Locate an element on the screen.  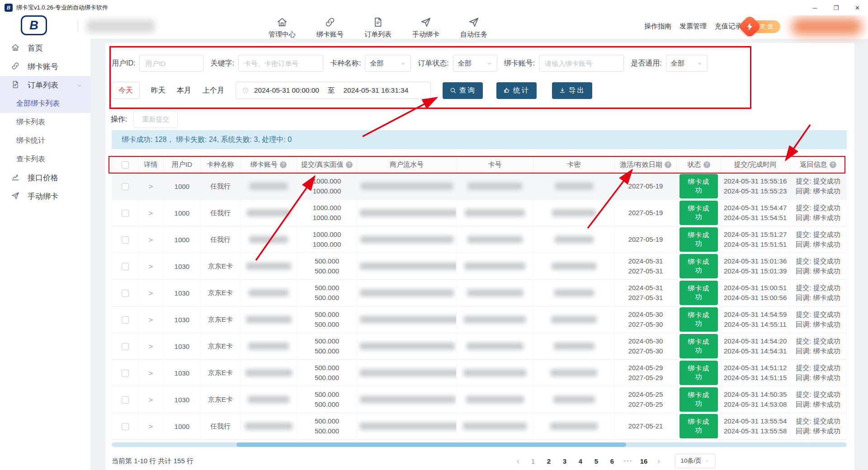
sidebar-subitem-6: 查卡列表 is located at coordinates (45, 159).